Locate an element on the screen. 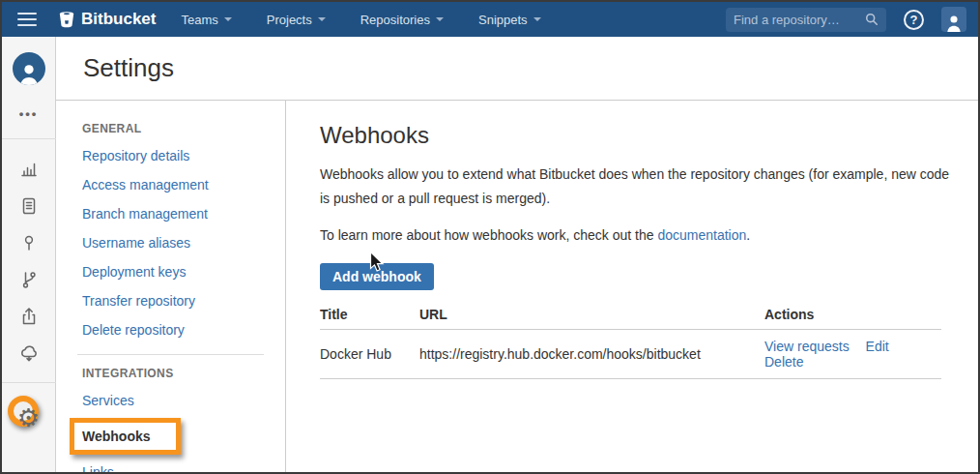 Image resolution: width=980 pixels, height=474 pixels. documentation-link: documentation is located at coordinates (702, 235).